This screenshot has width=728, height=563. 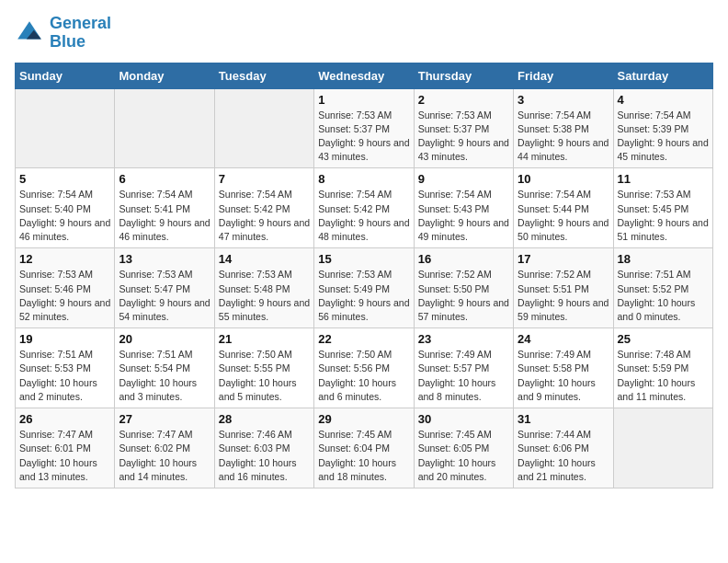 I want to click on calendar-cell: 13Sunrise: 7:53 AM Sunset: 5:47 PM Dayli…, so click(x=165, y=289).